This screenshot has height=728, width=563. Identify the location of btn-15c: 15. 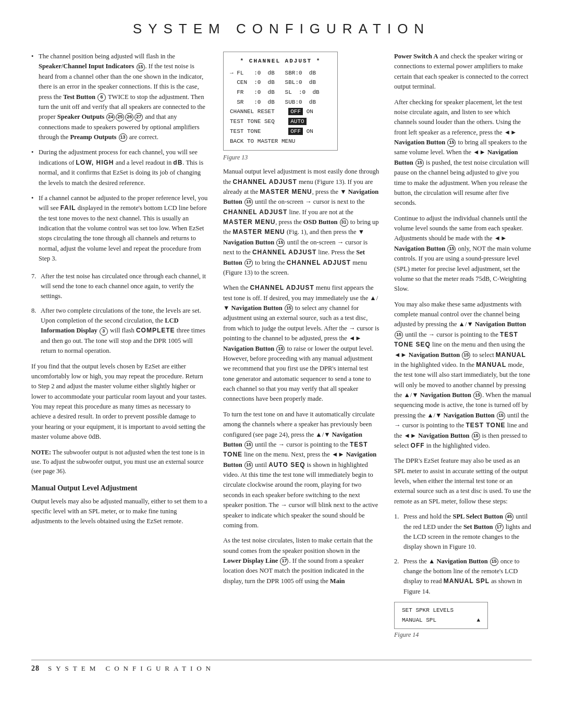
(289, 309).